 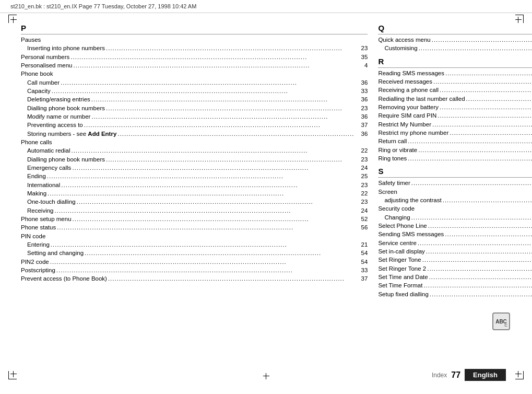 I want to click on entry-text: Set Time Format, so click(x=400, y=285).